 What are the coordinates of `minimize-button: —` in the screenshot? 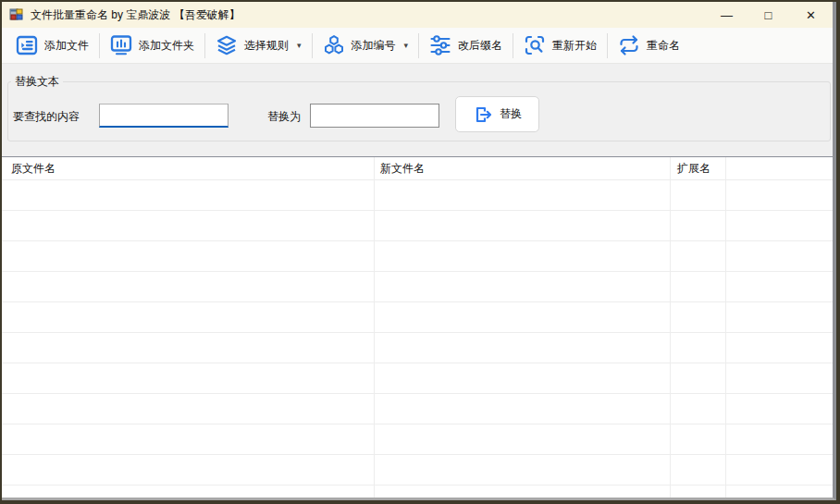 It's located at (727, 15).